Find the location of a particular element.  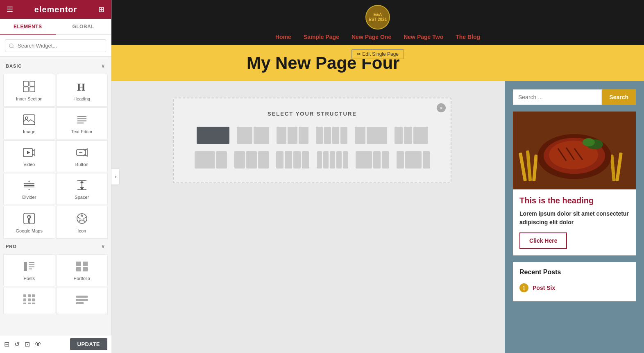

logo-text: E&A EST 2021 is located at coordinates (378, 17).